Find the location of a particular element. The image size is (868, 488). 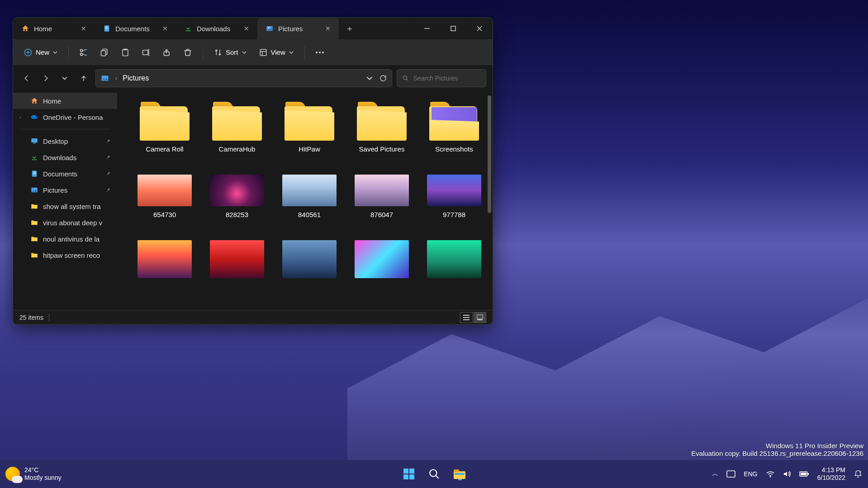

image-item: 977788 is located at coordinates (454, 196).